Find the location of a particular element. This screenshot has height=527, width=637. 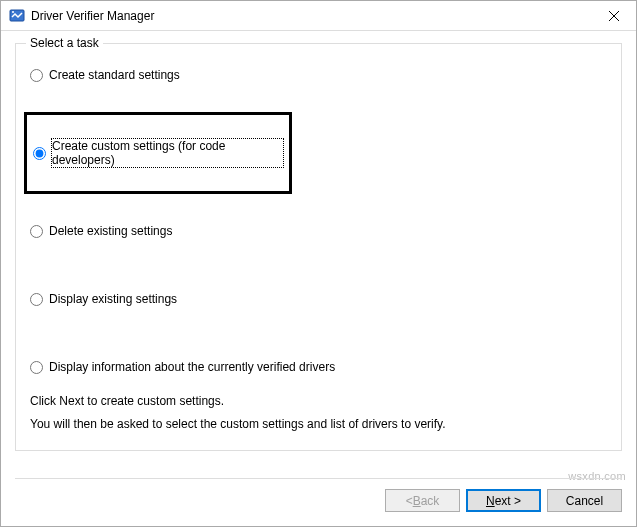

window-title: Driver Verifier Manager is located at coordinates (311, 16).